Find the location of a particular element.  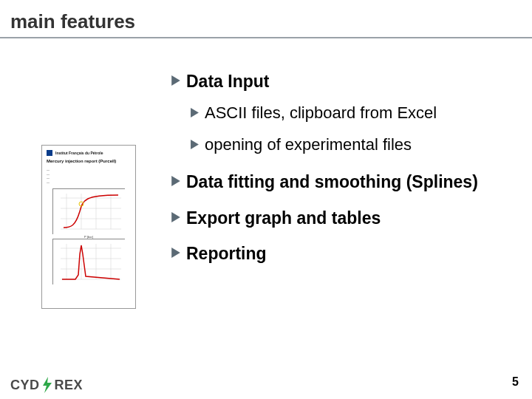

page-number: 5 is located at coordinates (516, 382).